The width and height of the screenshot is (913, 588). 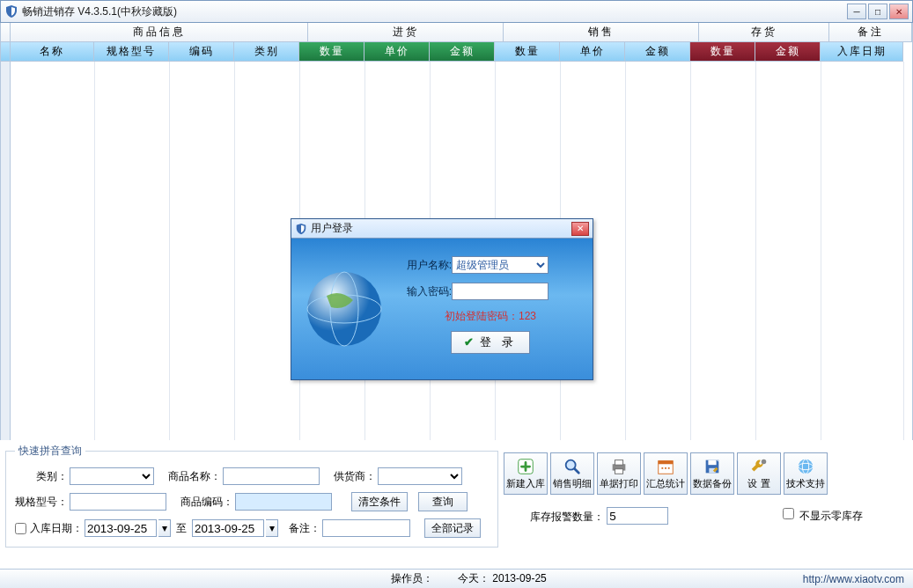 I want to click on operator-label: 操作员：, so click(x=412, y=578).